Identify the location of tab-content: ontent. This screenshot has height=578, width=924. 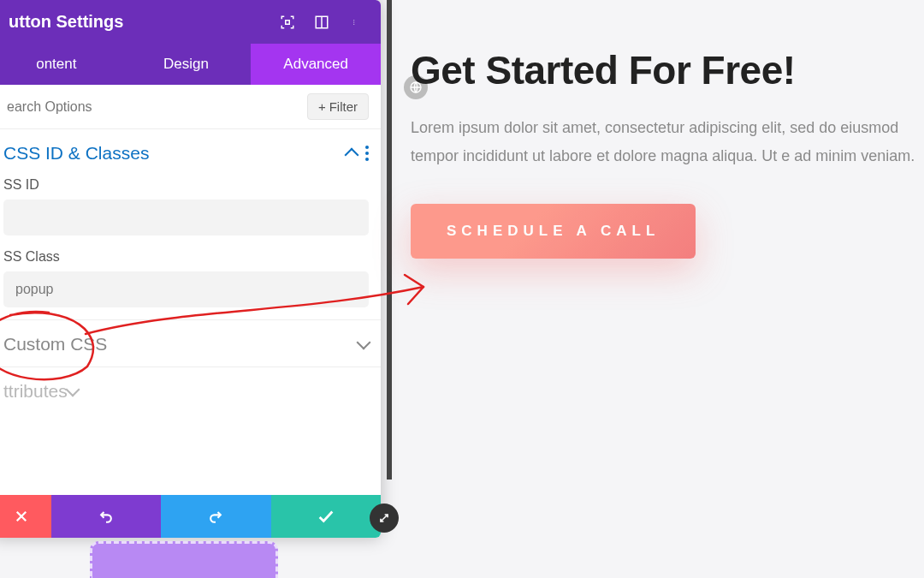
(61, 64).